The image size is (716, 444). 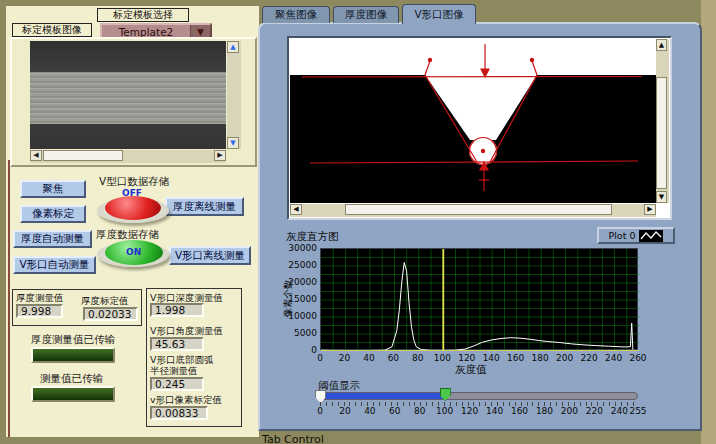 I want to click on legend-line-icon, so click(x=651, y=236).